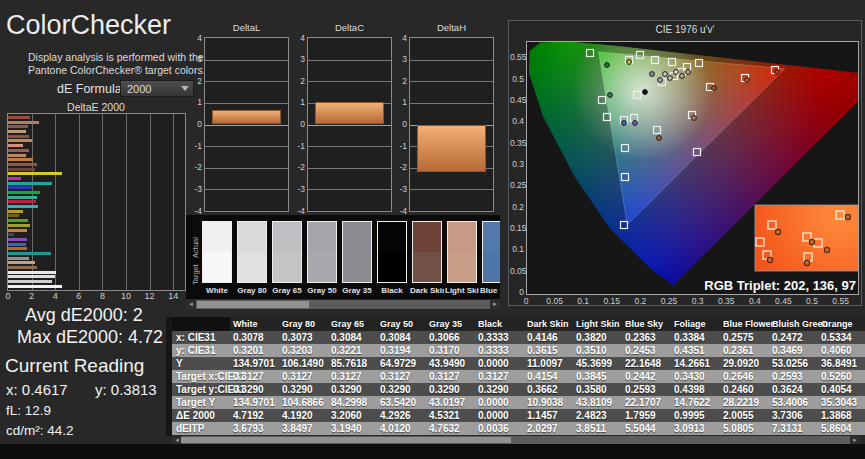 The width and height of the screenshot is (865, 459). Describe the element at coordinates (842, 338) in the screenshot. I see `table-cell: 0.5334` at that location.